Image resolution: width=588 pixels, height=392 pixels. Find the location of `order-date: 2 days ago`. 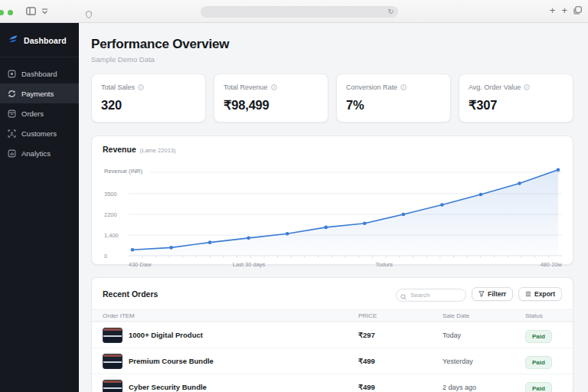

order-date: 2 days ago is located at coordinates (484, 387).